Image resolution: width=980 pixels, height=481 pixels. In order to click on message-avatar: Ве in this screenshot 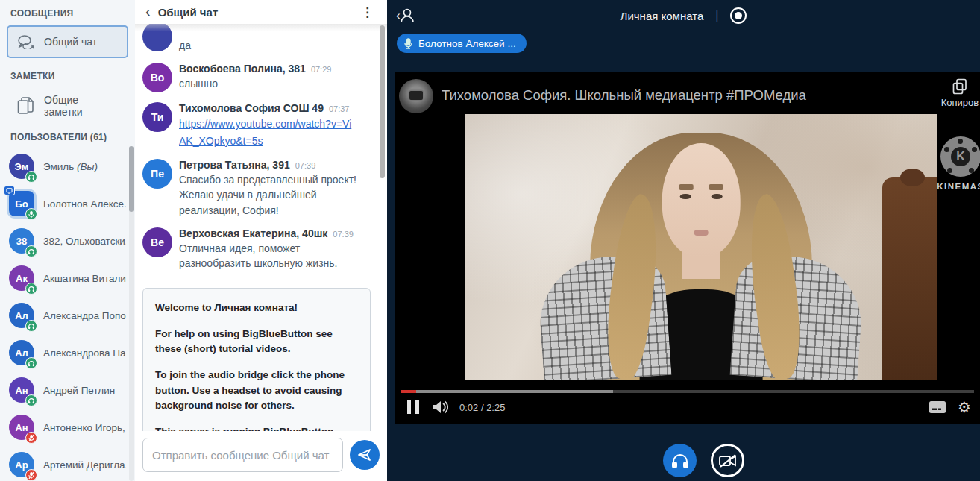, I will do `click(157, 242)`.